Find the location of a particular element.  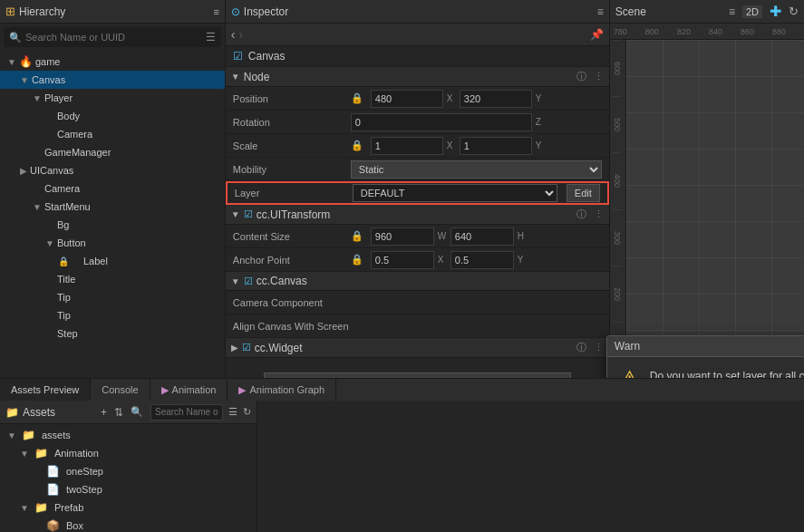

script-icon: 📄 is located at coordinates (53, 471).